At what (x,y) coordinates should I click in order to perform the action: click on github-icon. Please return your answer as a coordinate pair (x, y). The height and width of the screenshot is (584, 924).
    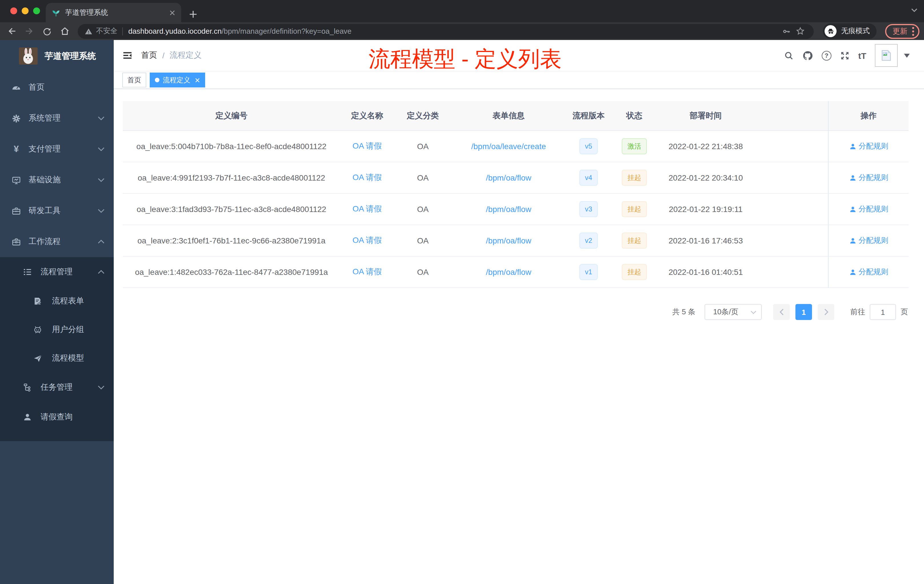
    Looking at the image, I should click on (808, 55).